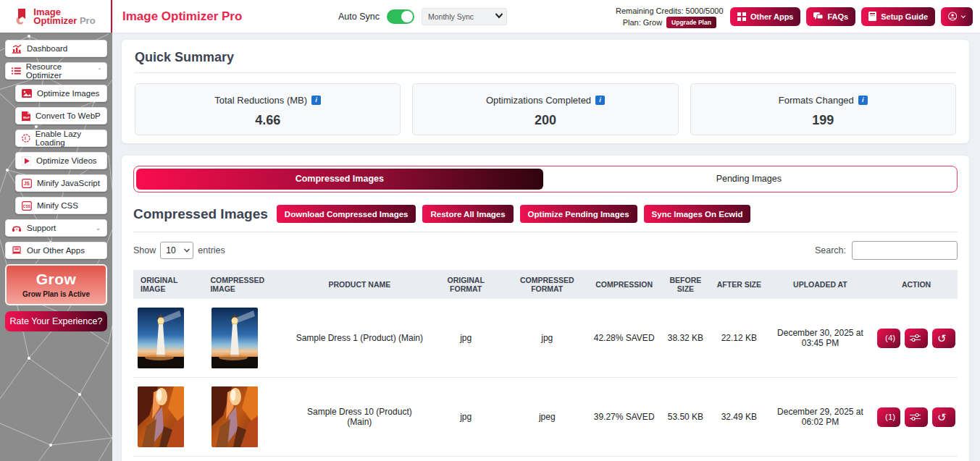  I want to click on sidebar-item-optimize-images: Optimize Images, so click(61, 93).